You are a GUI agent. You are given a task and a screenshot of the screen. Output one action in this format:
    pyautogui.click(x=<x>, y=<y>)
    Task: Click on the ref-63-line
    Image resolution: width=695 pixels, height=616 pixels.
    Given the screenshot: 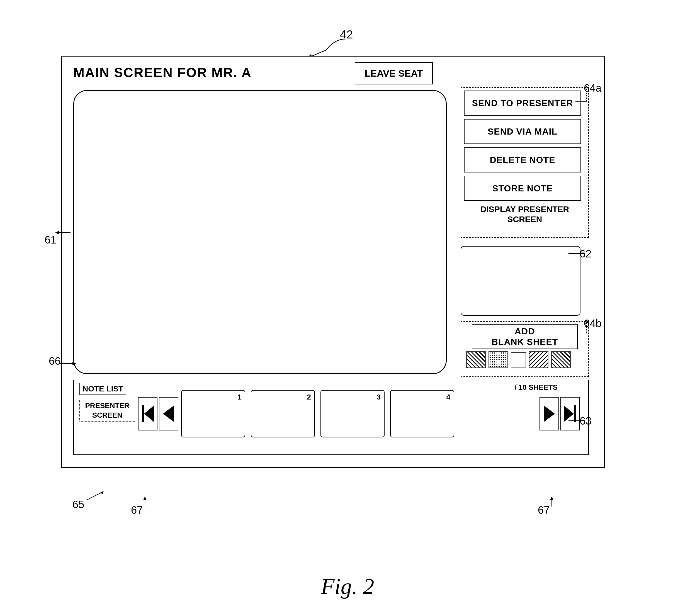 What is the action you would take?
    pyautogui.click(x=577, y=421)
    